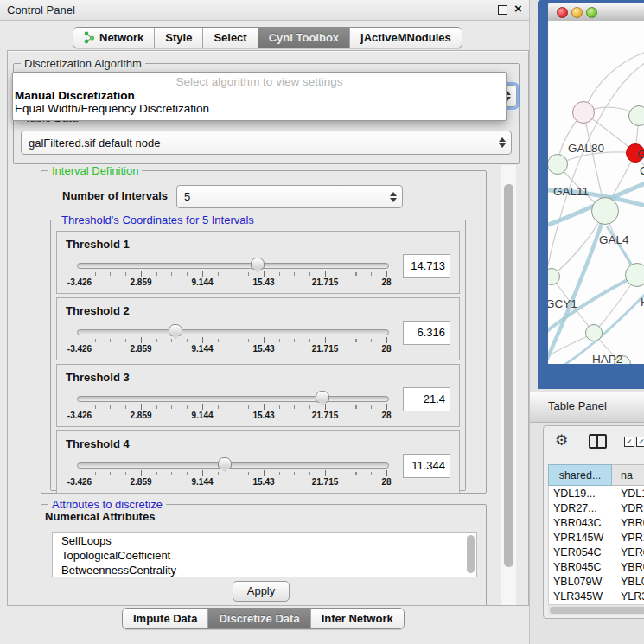 The height and width of the screenshot is (644, 644). I want to click on list-item: BetweennessCentrality, so click(265, 571).